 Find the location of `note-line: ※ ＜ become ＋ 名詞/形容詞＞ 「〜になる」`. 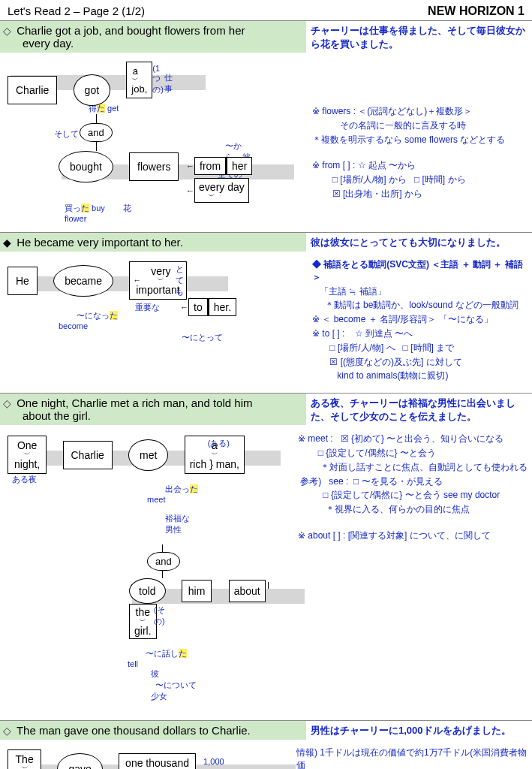

note-line: ※ ＜ become ＋ 名詞/形容詞＞ 「〜になる」 is located at coordinates (420, 320).